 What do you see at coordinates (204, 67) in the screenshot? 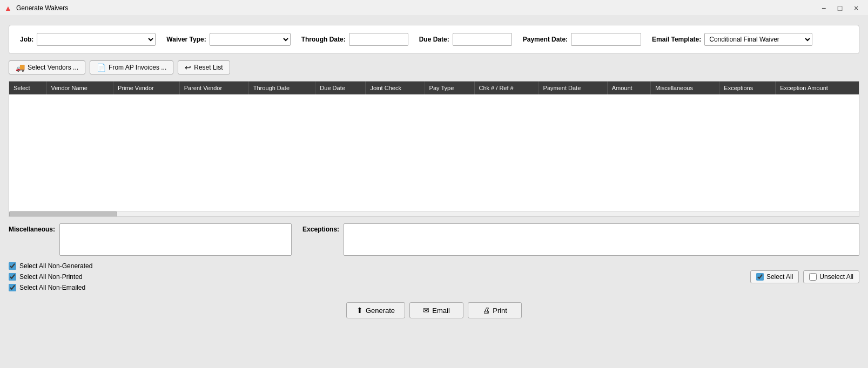
I see `reset-list-button: ↩ Reset List` at bounding box center [204, 67].